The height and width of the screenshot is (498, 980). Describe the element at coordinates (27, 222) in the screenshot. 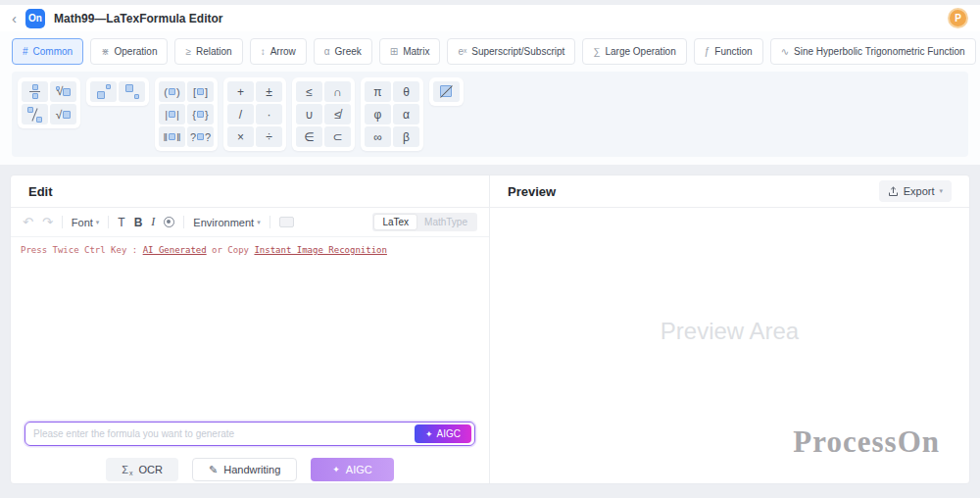

I see `undo-icon: ↶` at that location.